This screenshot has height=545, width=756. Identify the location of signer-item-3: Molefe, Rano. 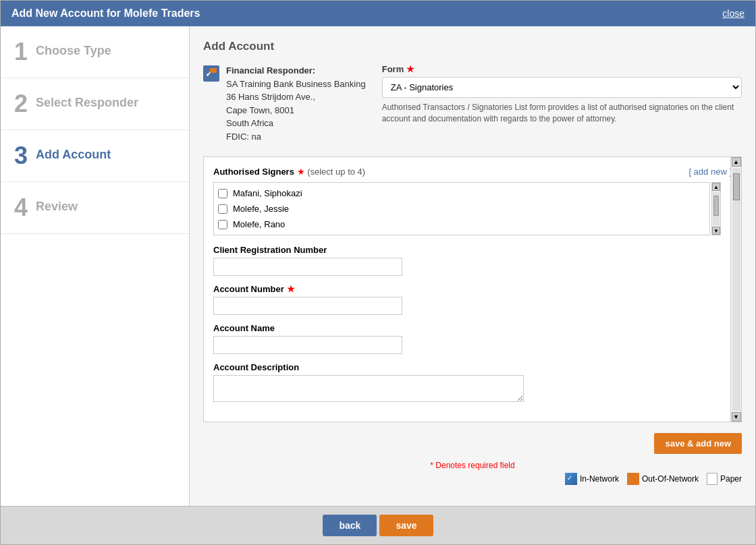
(462, 224).